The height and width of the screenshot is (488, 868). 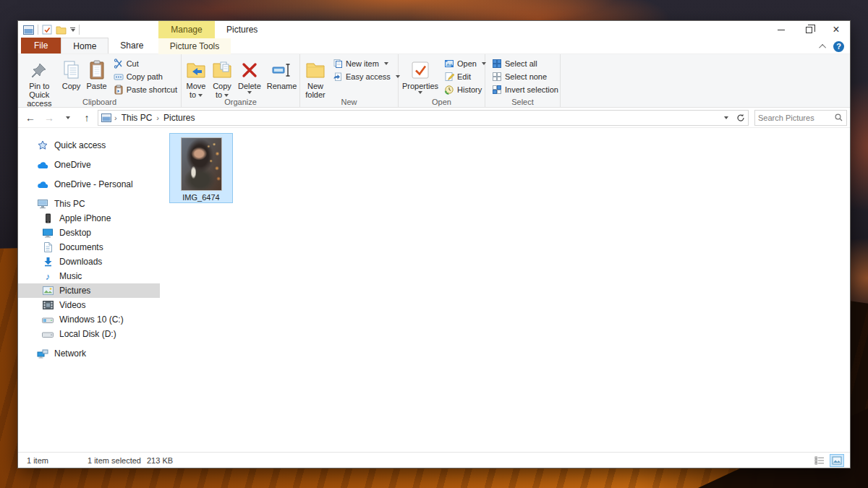 What do you see at coordinates (132, 46) in the screenshot?
I see `tab-share: Share` at bounding box center [132, 46].